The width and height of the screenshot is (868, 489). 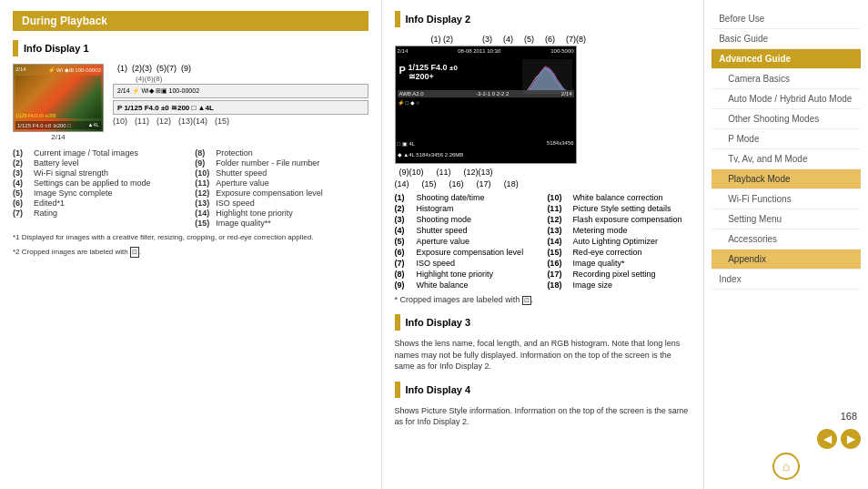 What do you see at coordinates (786, 439) in the screenshot?
I see `nav-arrows: ◀ ▶` at bounding box center [786, 439].